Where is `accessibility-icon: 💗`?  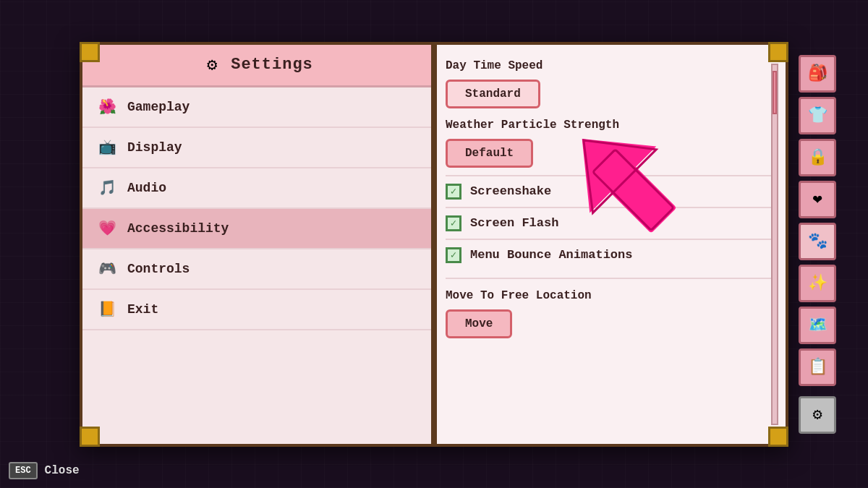
accessibility-icon: 💗 is located at coordinates (107, 228).